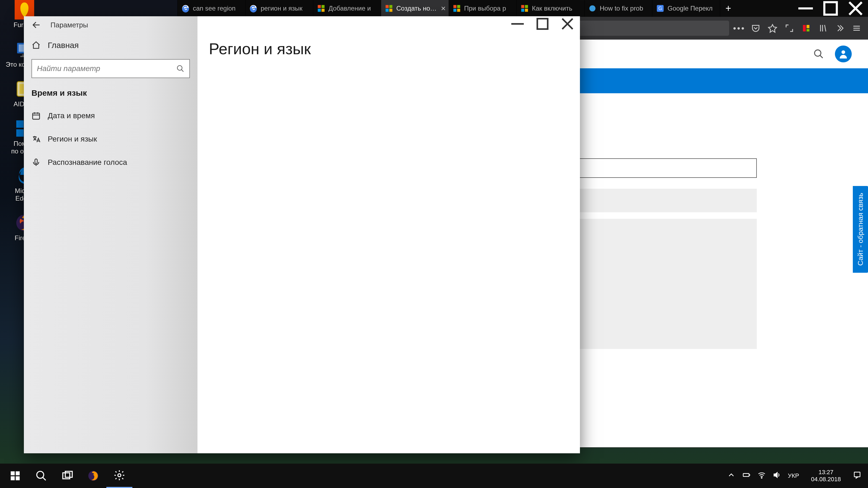  Describe the element at coordinates (443, 8) in the screenshot. I see `tab-close-icon: ×` at that location.